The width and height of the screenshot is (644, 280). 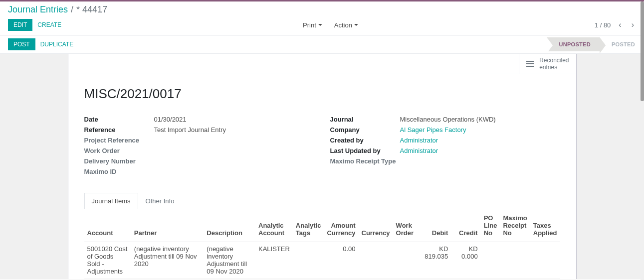 What do you see at coordinates (119, 171) in the screenshot?
I see `maximo-id-label: Maximo ID` at bounding box center [119, 171].